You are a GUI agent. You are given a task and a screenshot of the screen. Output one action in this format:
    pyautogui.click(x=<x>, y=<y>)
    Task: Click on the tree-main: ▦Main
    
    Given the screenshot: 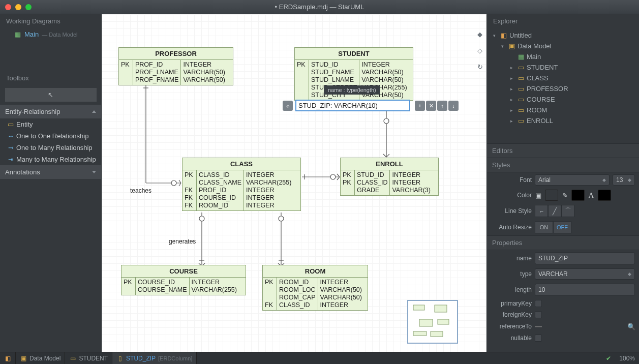 What is the action you would take?
    pyautogui.click(x=563, y=57)
    